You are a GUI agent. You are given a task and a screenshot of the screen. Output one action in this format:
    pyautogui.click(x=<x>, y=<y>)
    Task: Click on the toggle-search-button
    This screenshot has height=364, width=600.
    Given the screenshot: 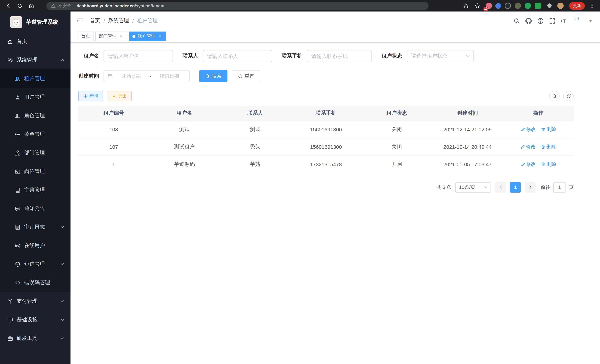 What is the action you would take?
    pyautogui.click(x=554, y=96)
    